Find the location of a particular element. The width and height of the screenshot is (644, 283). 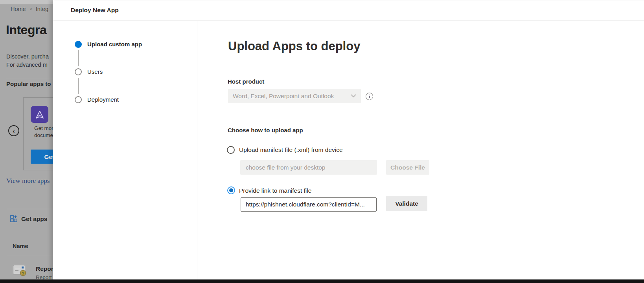

content-title: Upload Apps to deploy is located at coordinates (294, 46).